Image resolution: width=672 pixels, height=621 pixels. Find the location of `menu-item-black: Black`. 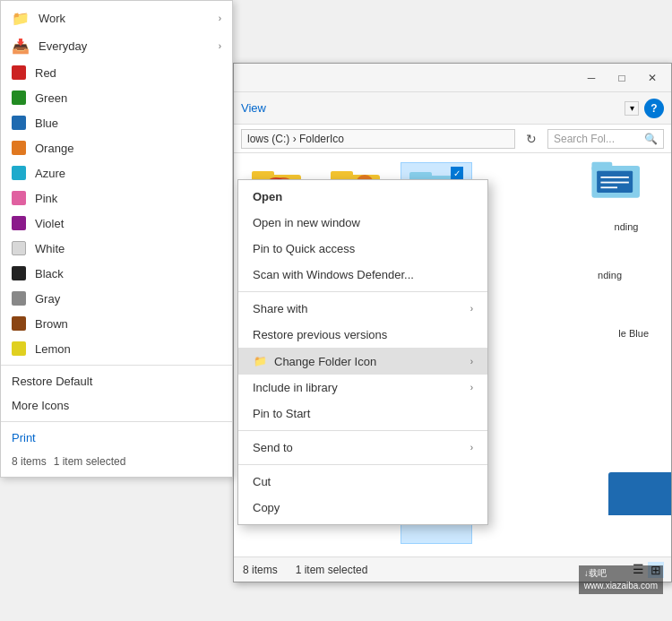

menu-item-black: Black is located at coordinates (116, 273).